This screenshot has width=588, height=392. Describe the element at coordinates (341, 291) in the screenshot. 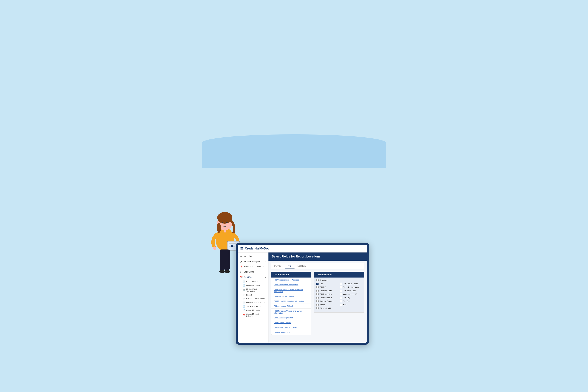

I see `checkbox-tin-term-date` at that location.